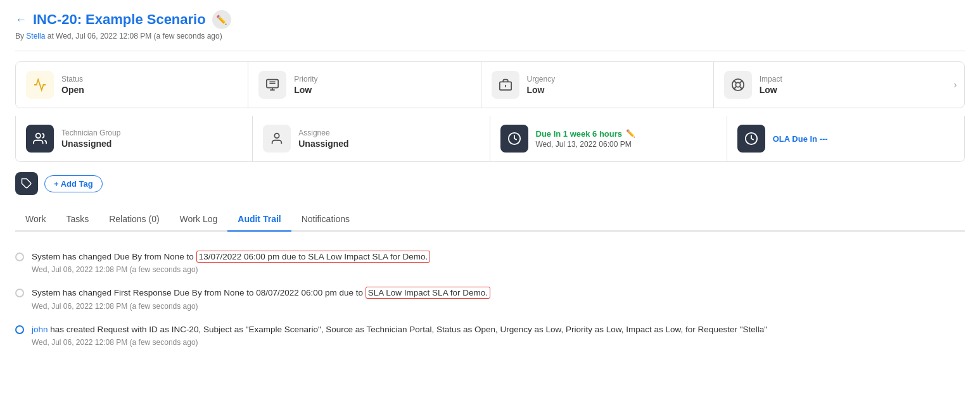 The width and height of the screenshot is (980, 393). What do you see at coordinates (609, 139) in the screenshot?
I see `due-in-card: Due In 1 week 6 hours ✏️ Wed, Jul 13, 20…` at bounding box center [609, 139].